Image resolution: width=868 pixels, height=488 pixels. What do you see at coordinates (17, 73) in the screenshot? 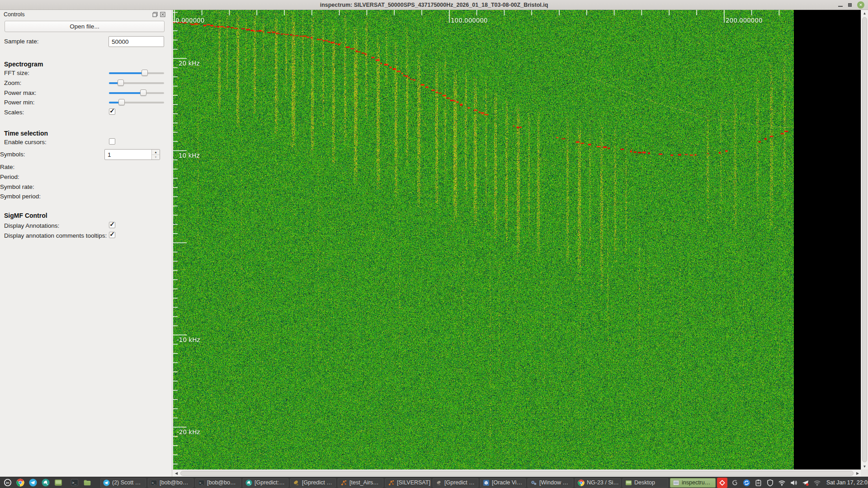
I see `fft-size-label: FFT size:` at bounding box center [17, 73].